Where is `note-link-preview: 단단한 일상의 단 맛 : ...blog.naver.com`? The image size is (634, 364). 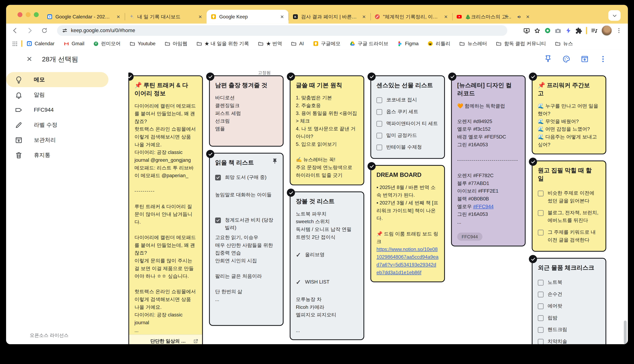
note-link-preview: 단단한 일상의 단 맛 : ...blog.naver.com is located at coordinates (166, 339).